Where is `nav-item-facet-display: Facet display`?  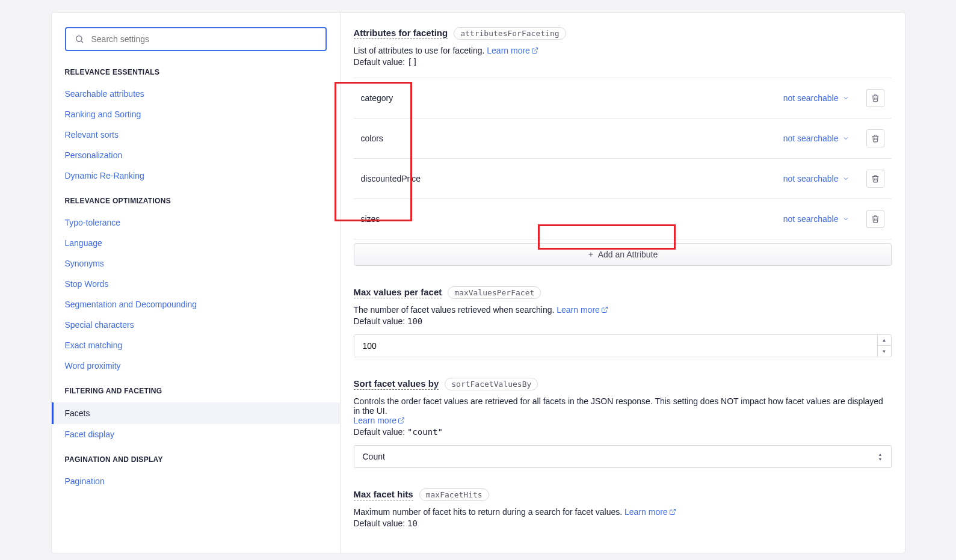 nav-item-facet-display: Facet display is located at coordinates (196, 434).